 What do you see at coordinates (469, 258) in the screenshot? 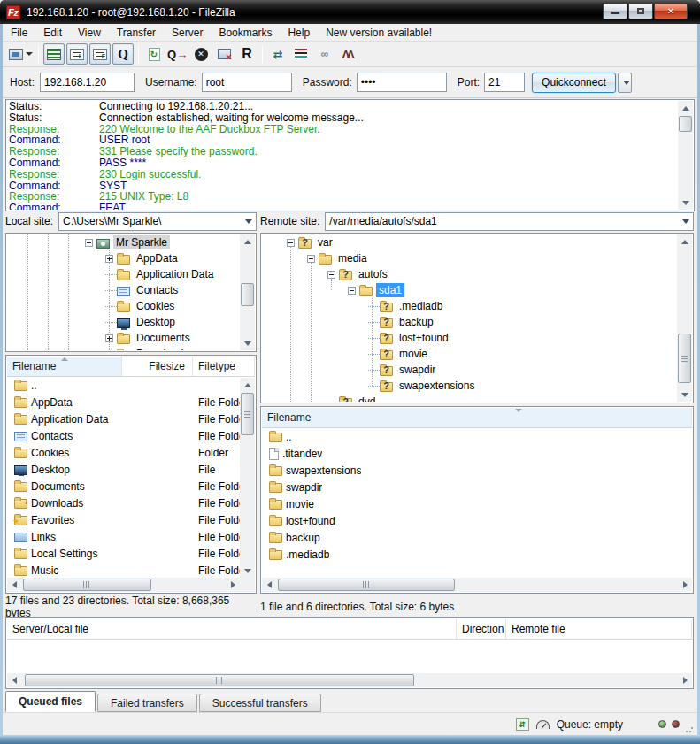
I see `tree-item: media` at bounding box center [469, 258].